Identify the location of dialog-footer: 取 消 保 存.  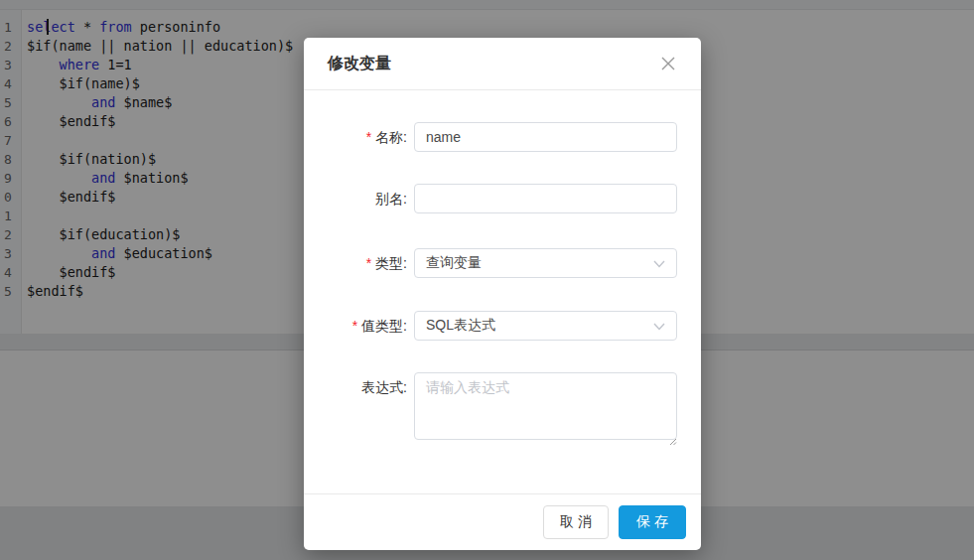
(502, 522).